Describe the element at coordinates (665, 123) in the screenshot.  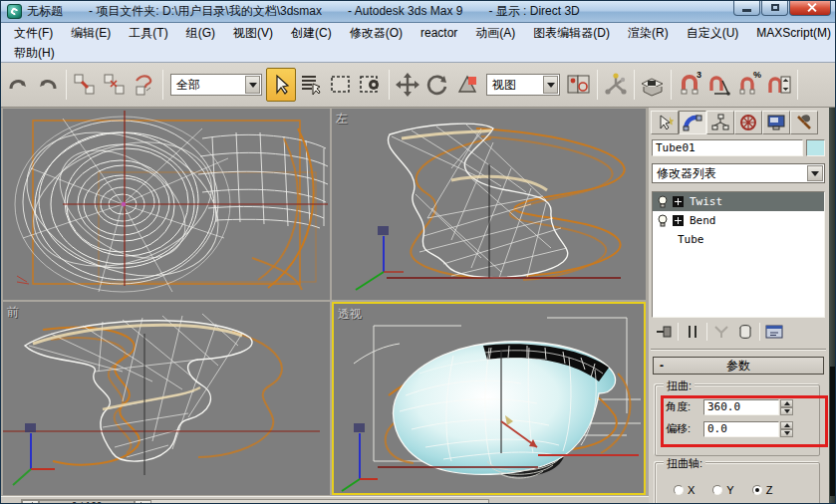
I see `tab-create` at that location.